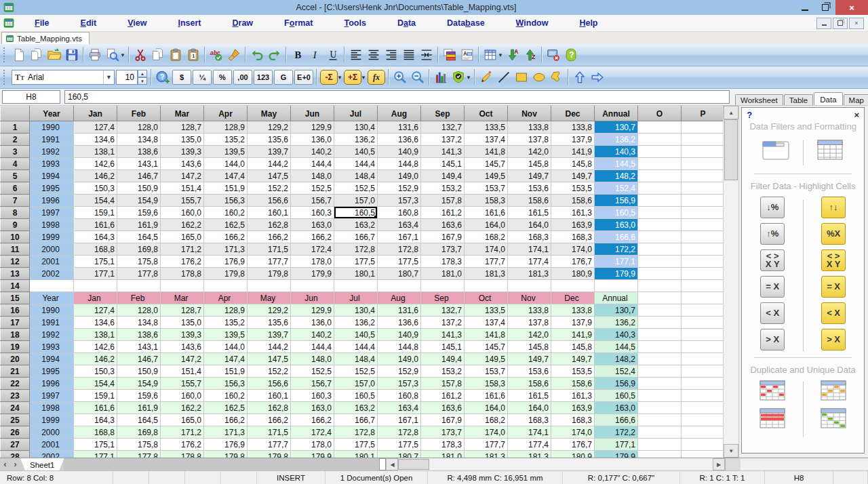 The image size is (868, 484). I want to click on cell: 151,9, so click(226, 188).